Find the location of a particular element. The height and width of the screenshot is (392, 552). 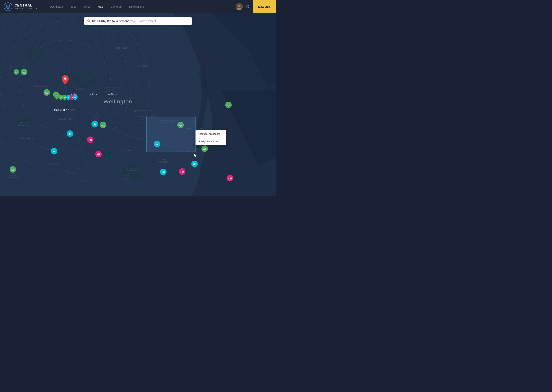

logo-text: CENTRAL POLICE DISPATCH is located at coordinates (26, 7).